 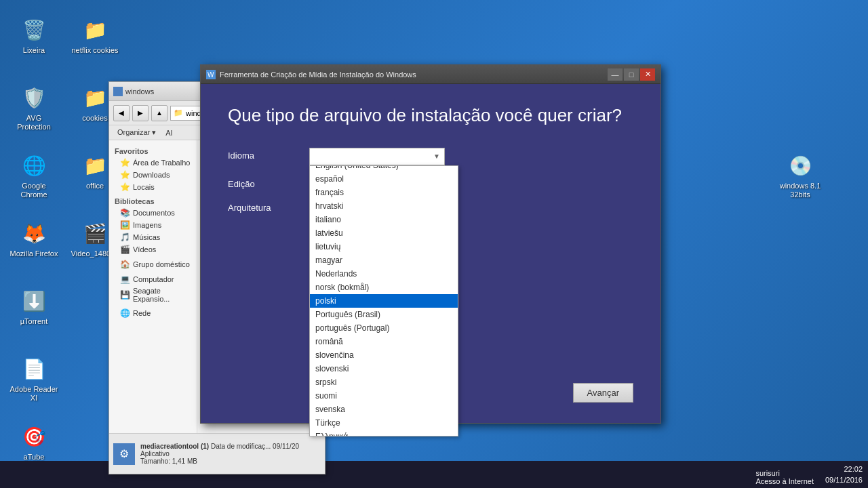 What do you see at coordinates (800, 190) in the screenshot?
I see `windows81-label: windows 8.1 32bits` at bounding box center [800, 190].